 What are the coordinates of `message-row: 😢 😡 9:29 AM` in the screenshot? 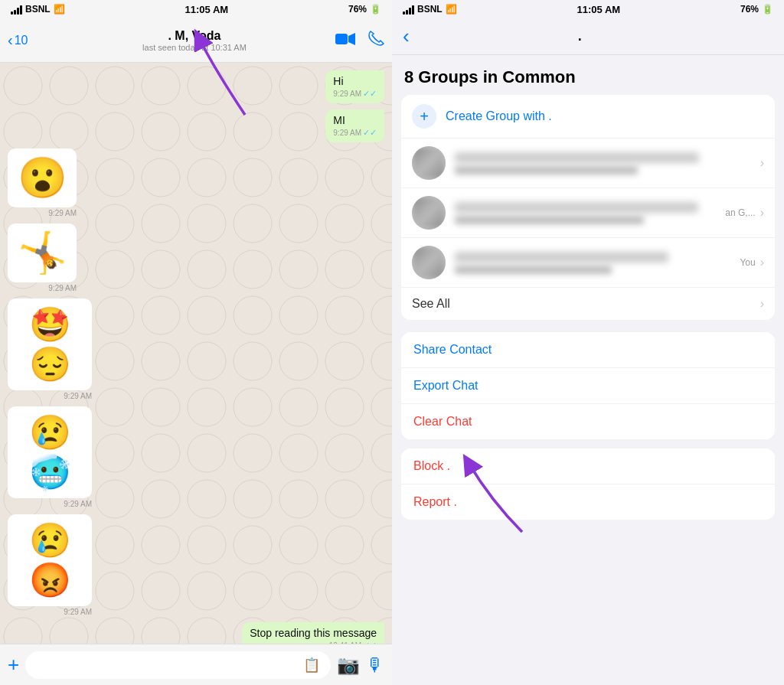 It's located at (196, 565).